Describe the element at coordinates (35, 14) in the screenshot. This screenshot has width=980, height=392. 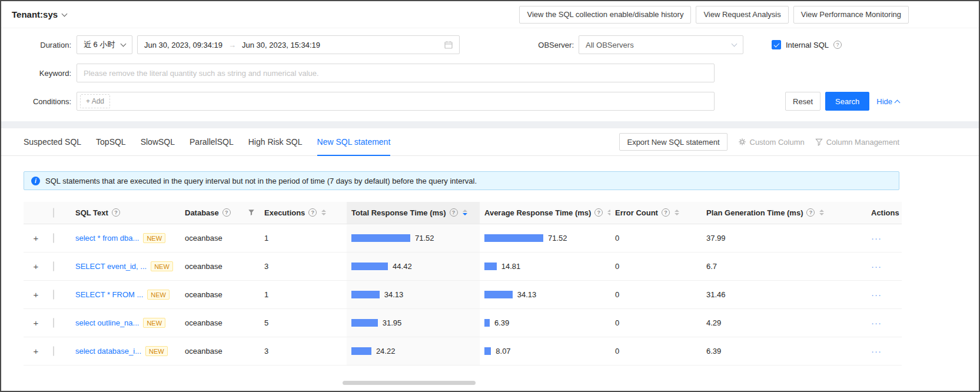
I see `tenant-label: Tenant:sys` at that location.